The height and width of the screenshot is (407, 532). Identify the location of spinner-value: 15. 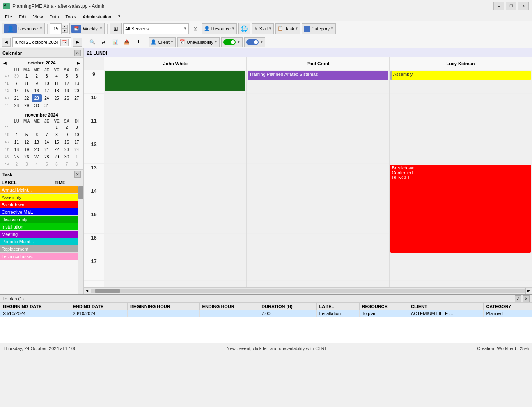
(56, 29).